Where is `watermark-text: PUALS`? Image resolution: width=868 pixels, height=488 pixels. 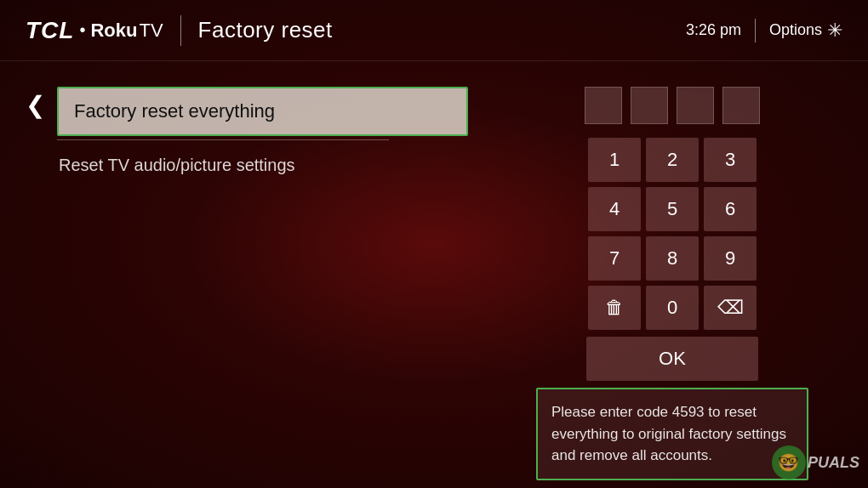 watermark-text: PUALS is located at coordinates (834, 462).